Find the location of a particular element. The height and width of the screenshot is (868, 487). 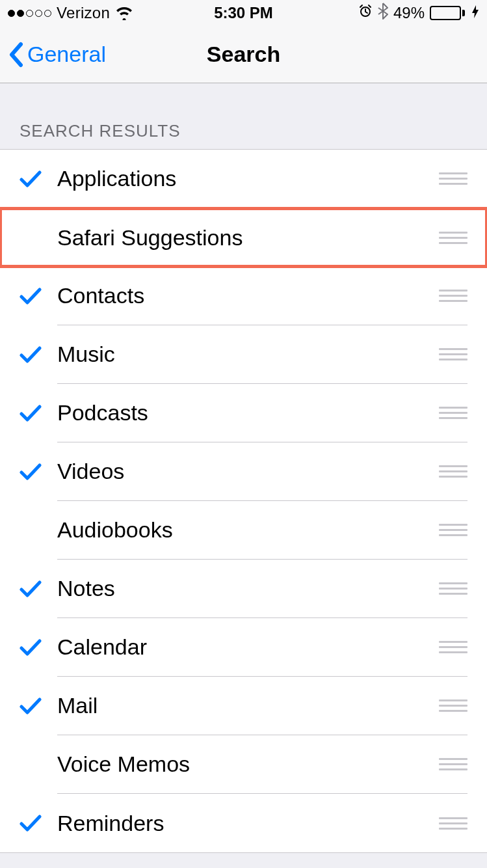

list-item: Notes is located at coordinates (243, 589).